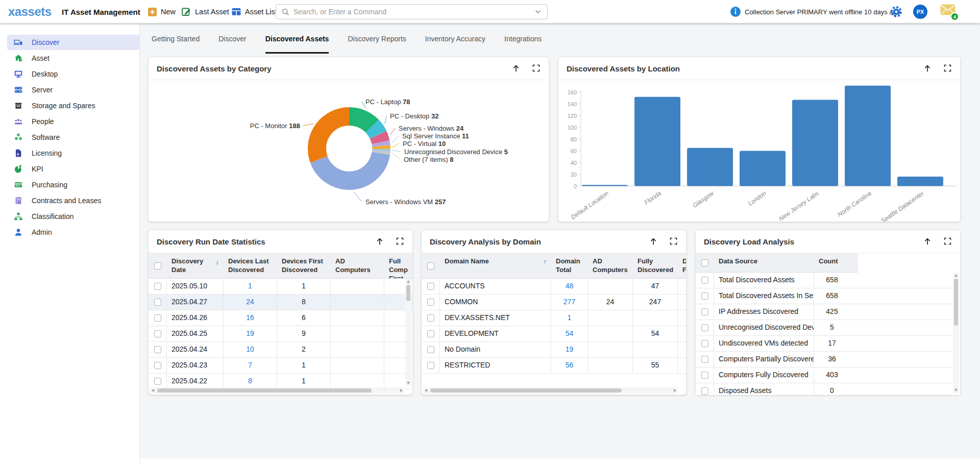 The width and height of the screenshot is (980, 465). Describe the element at coordinates (74, 216) in the screenshot. I see `sidebar-item-classification: Classification` at that location.